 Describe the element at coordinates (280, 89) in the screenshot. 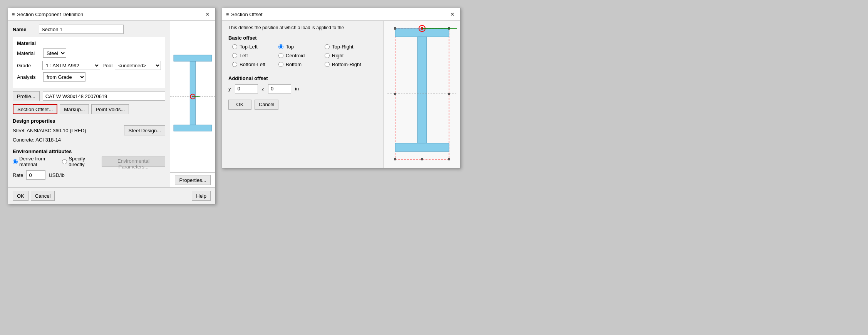

I see `z-input` at that location.